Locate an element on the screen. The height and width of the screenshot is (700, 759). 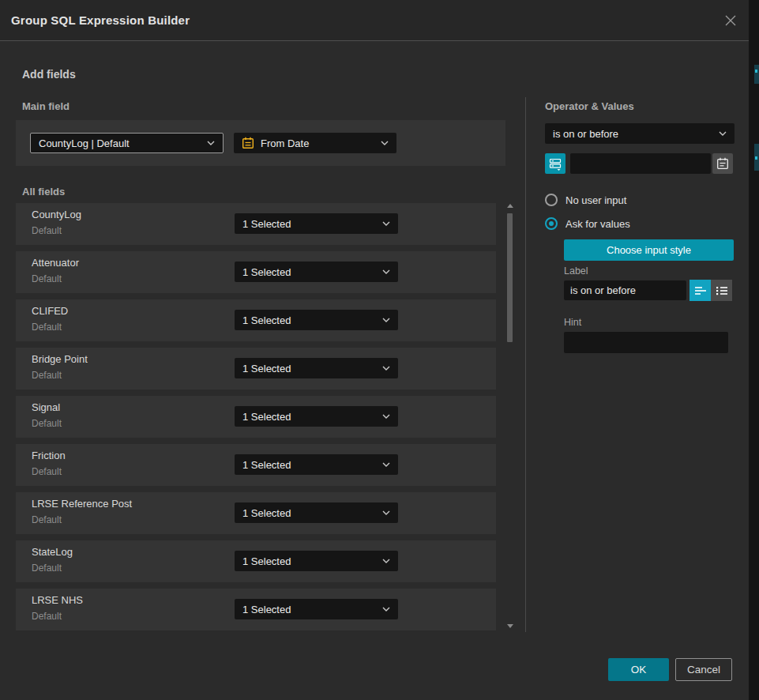
single-line-input-toggle is located at coordinates (700, 291).